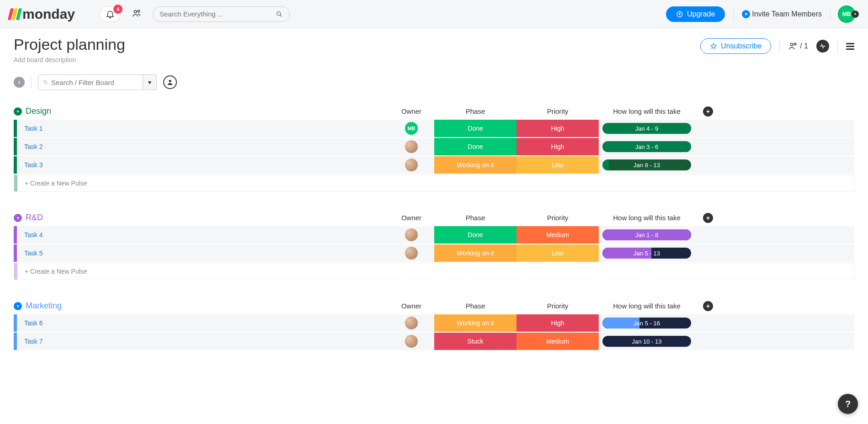  Describe the element at coordinates (19, 82) in the screenshot. I see `info-button: i` at that location.